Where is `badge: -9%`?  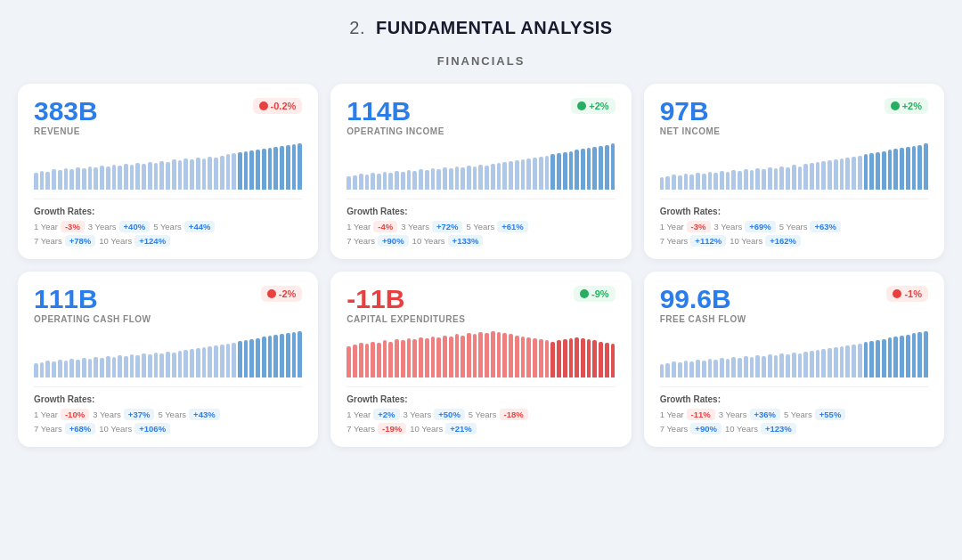 badge: -9% is located at coordinates (595, 294).